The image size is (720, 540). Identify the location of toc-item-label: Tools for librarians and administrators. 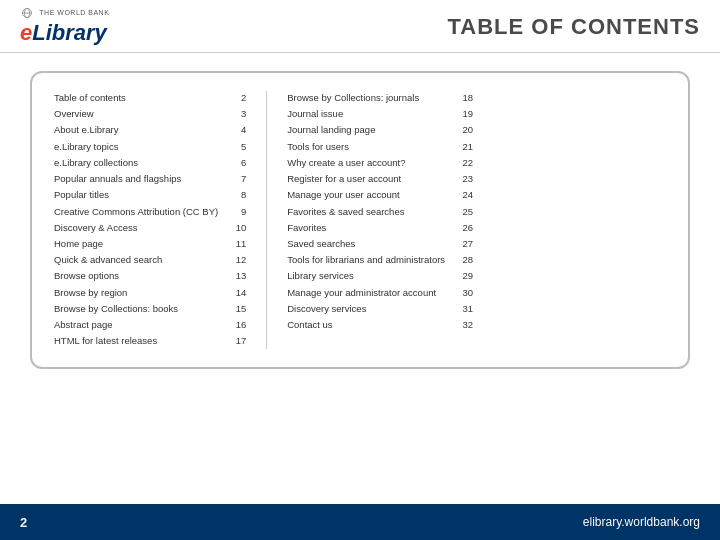
(366, 260).